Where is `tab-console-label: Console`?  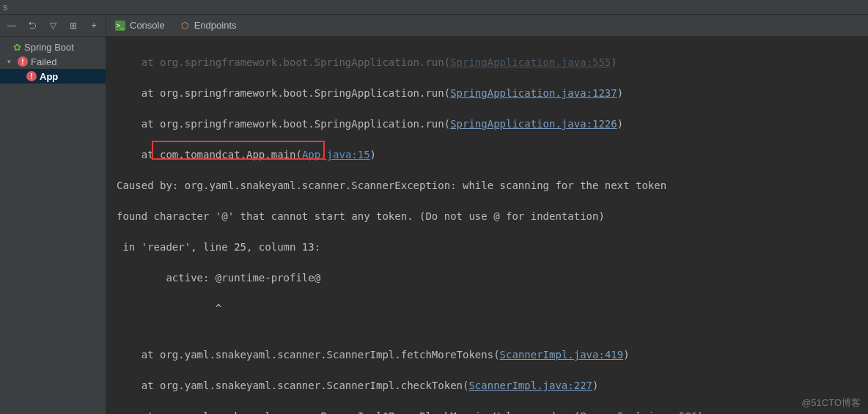
tab-console-label: Console is located at coordinates (147, 25).